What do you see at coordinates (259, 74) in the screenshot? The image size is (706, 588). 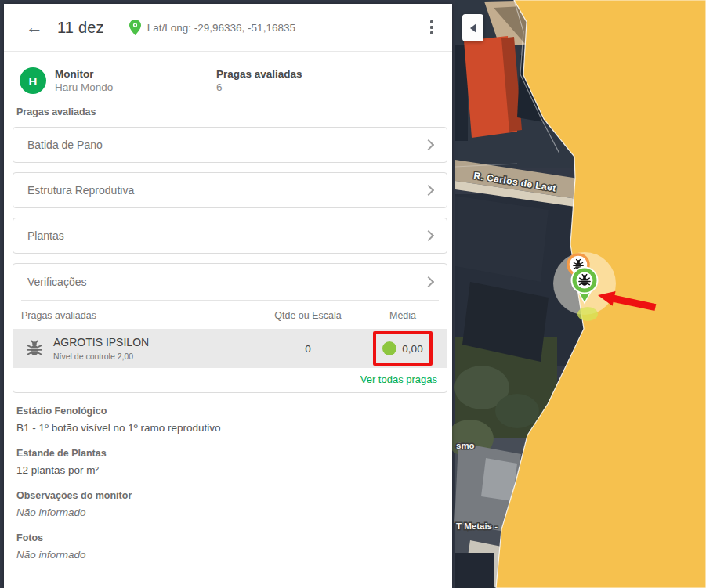 I see `pests-label: Pragas avaliadas` at bounding box center [259, 74].